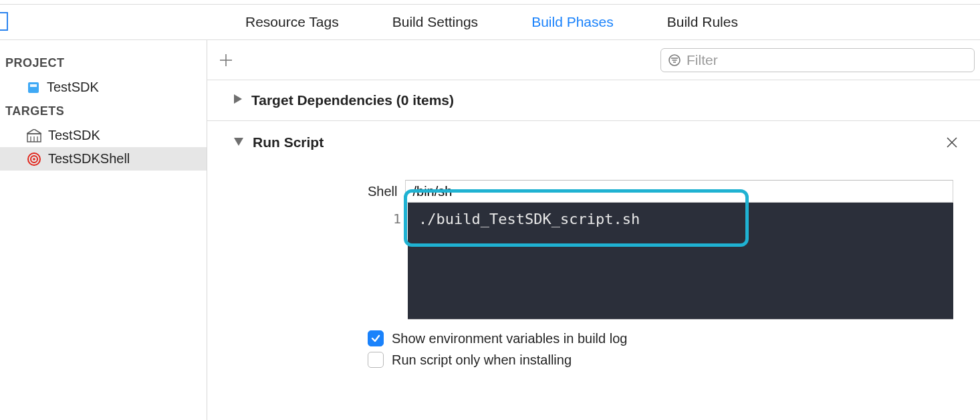 The image size is (980, 420). I want to click on editor-tabbar: Resource Tags Build Settings Build Phase…, so click(490, 22).